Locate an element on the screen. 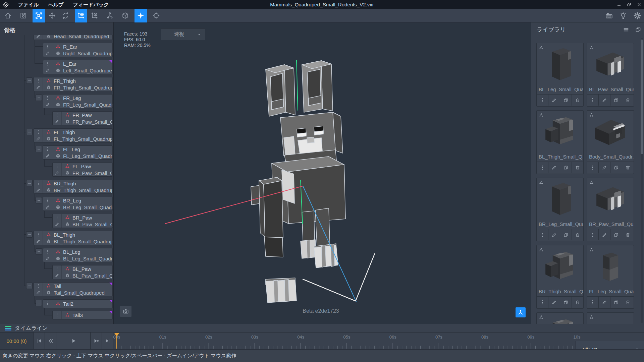 The height and width of the screenshot is (362, 644). library-menu-button is located at coordinates (626, 30).